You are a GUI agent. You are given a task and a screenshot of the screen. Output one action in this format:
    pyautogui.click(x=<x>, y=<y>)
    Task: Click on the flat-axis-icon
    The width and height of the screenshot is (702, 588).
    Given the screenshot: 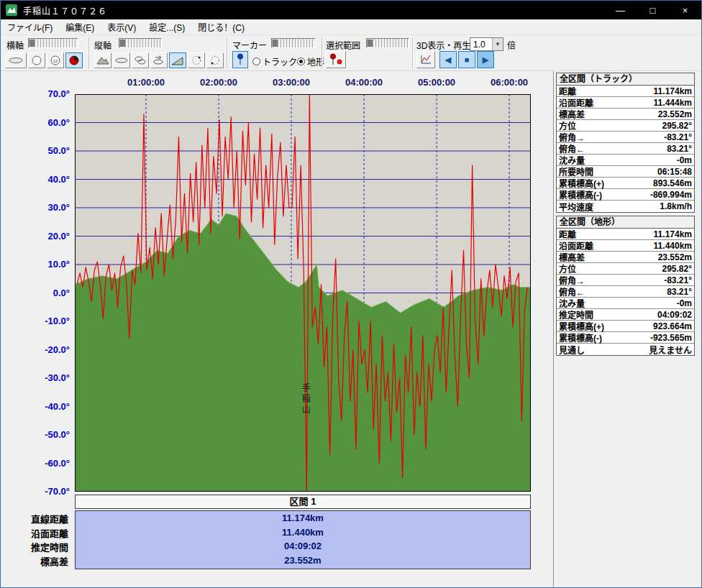 What is the action you would take?
    pyautogui.click(x=16, y=60)
    